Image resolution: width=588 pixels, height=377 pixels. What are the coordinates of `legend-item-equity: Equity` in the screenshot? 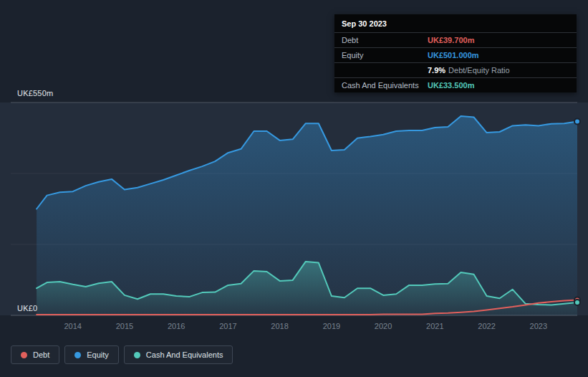 It's located at (92, 355).